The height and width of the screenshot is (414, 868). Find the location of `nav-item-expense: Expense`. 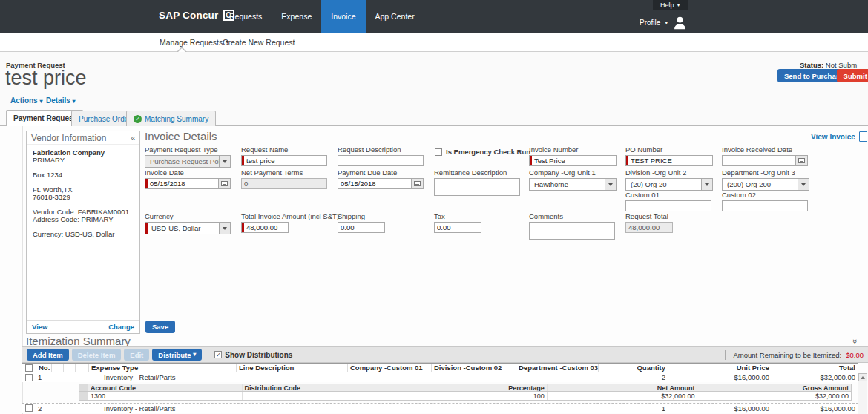

nav-item-expense: Expense is located at coordinates (297, 16).